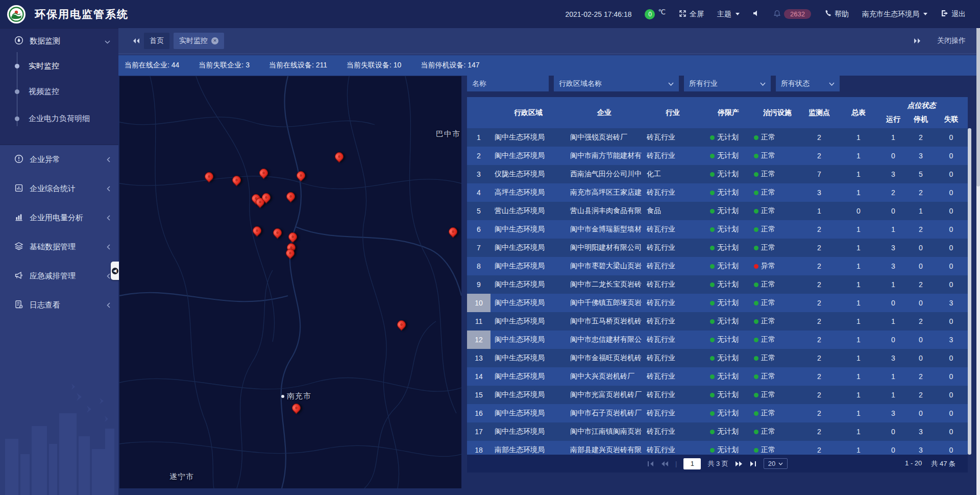 The image size is (980, 495). I want to click on table-row: 11阆中生态环境局阆中市五马桥页岩机砖砖瓦行业无计划正常21120, so click(718, 321).